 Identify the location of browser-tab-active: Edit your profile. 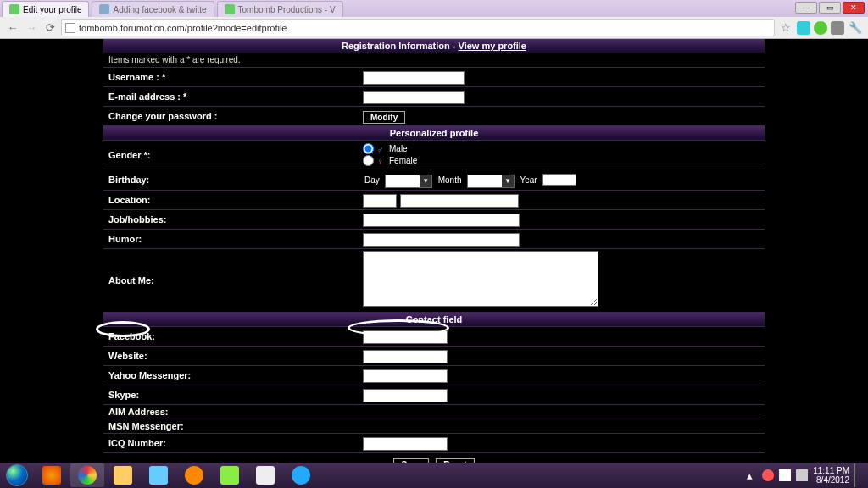
(46, 8).